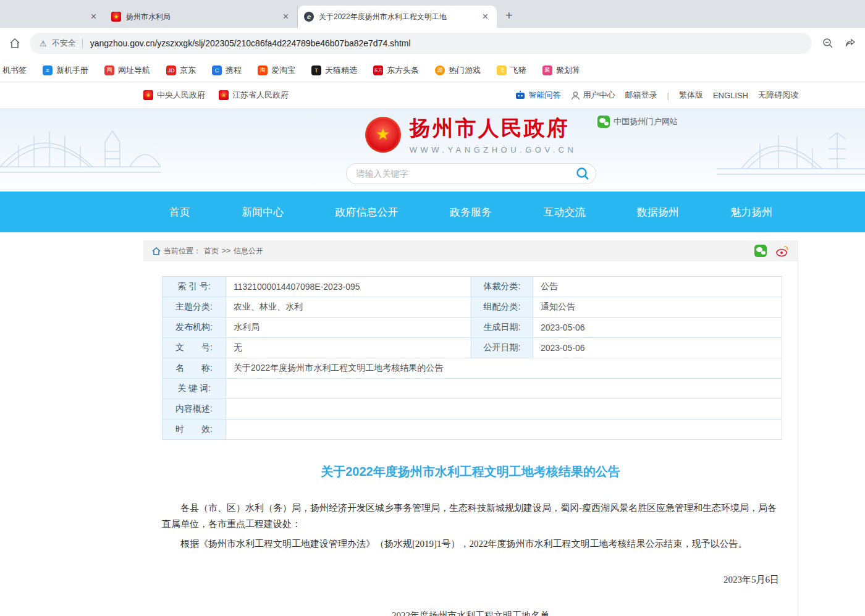  What do you see at coordinates (432, 43) in the screenshot?
I see `address-bar: ⚠ 不安全 yangzhou.gov.cn/yzszxxgk/slj/20230…` at bounding box center [432, 43].